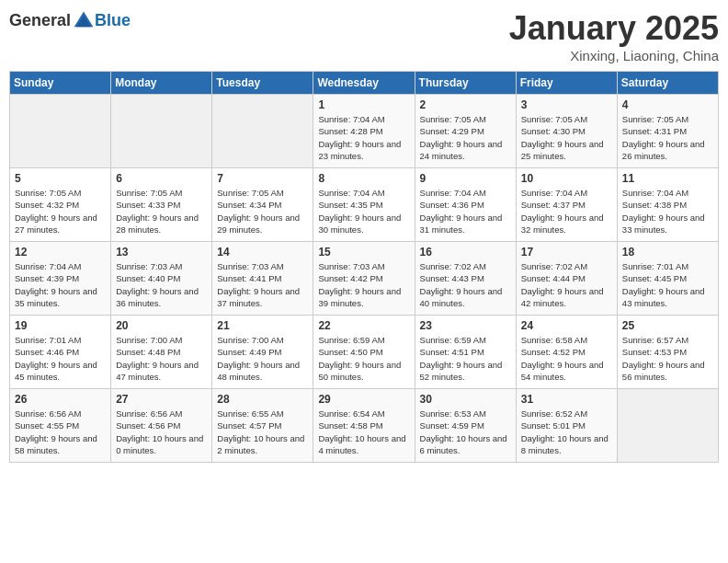 This screenshot has width=728, height=563. What do you see at coordinates (465, 138) in the screenshot?
I see `day-info: Sunrise: 7:05 AM Sunset: 4:29 PM Dayligh…` at bounding box center [465, 138].